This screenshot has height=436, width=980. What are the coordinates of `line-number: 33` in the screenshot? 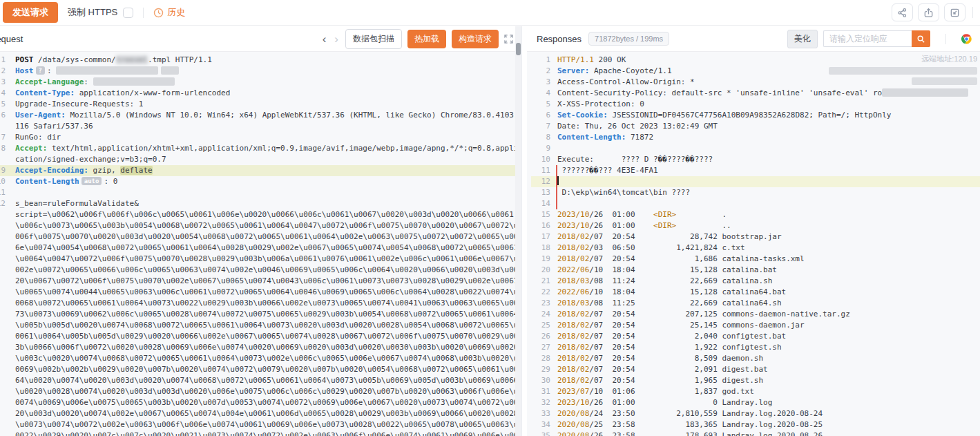 It's located at (541, 414).